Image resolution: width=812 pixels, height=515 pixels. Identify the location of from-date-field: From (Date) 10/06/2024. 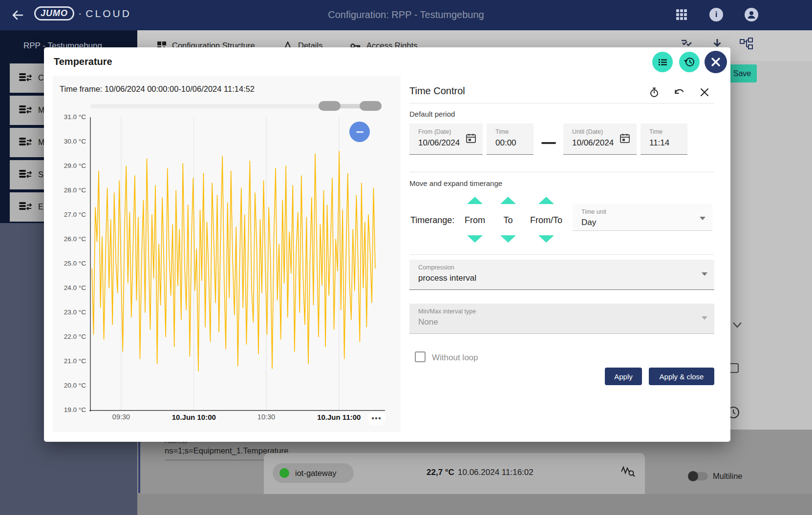
(446, 139).